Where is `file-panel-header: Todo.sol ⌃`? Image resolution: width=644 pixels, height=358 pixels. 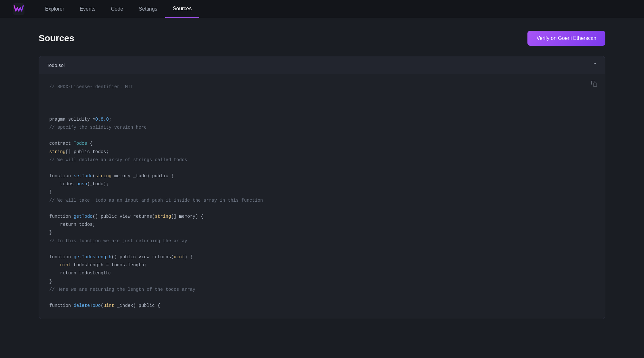 file-panel-header: Todo.sol ⌃ is located at coordinates (322, 65).